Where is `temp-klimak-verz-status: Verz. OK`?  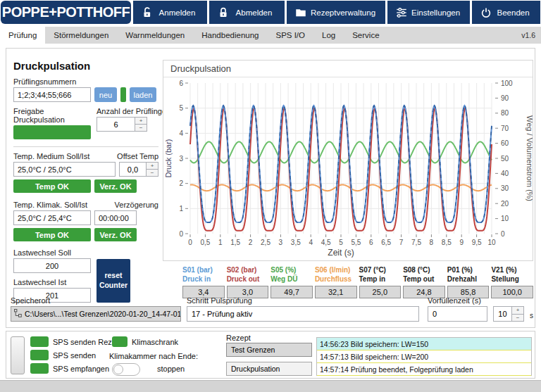
temp-klimak-verz-status: Verz. OK is located at coordinates (116, 235).